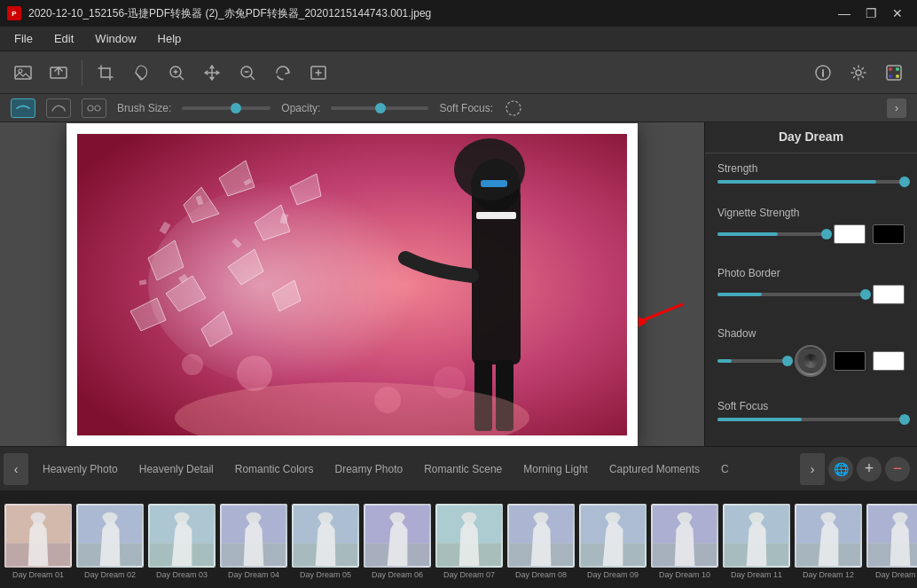 The image size is (917, 588). Describe the element at coordinates (791, 294) in the screenshot. I see `photo-border-slider` at that location.